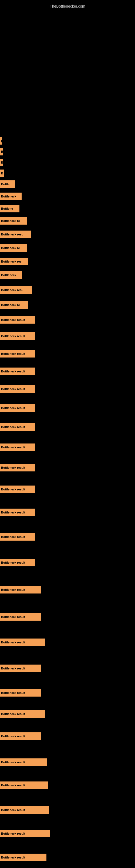 Image resolution: width=135 pixels, height=868 pixels. I want to click on bar-1-label: |, so click(1, 141).